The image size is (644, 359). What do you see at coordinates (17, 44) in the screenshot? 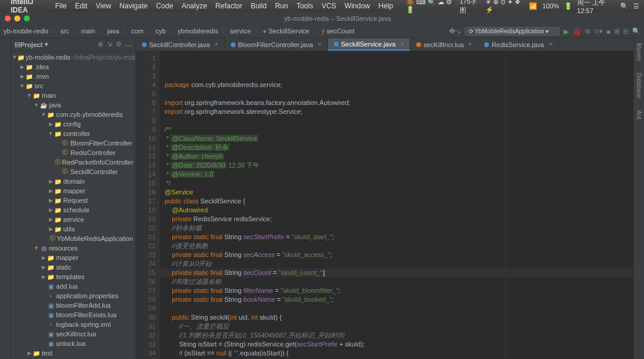
I see `project-view-icon: ▤` at bounding box center [17, 44].